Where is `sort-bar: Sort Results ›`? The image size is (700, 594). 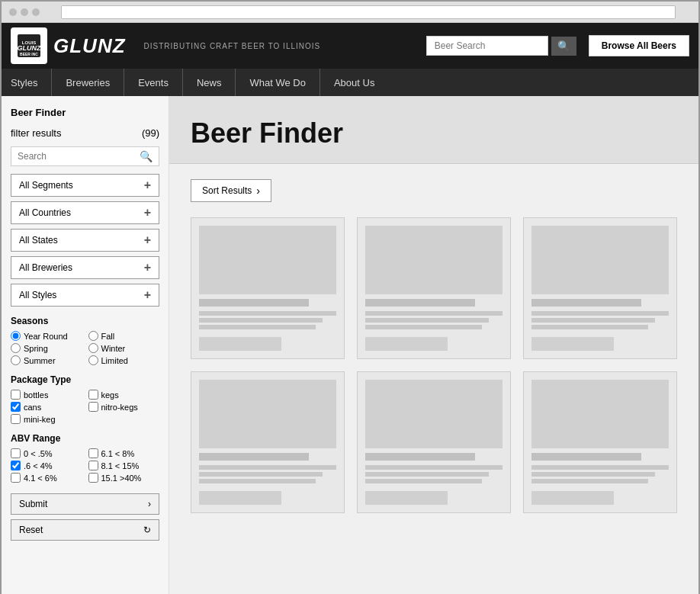 sort-bar: Sort Results › is located at coordinates (434, 191).